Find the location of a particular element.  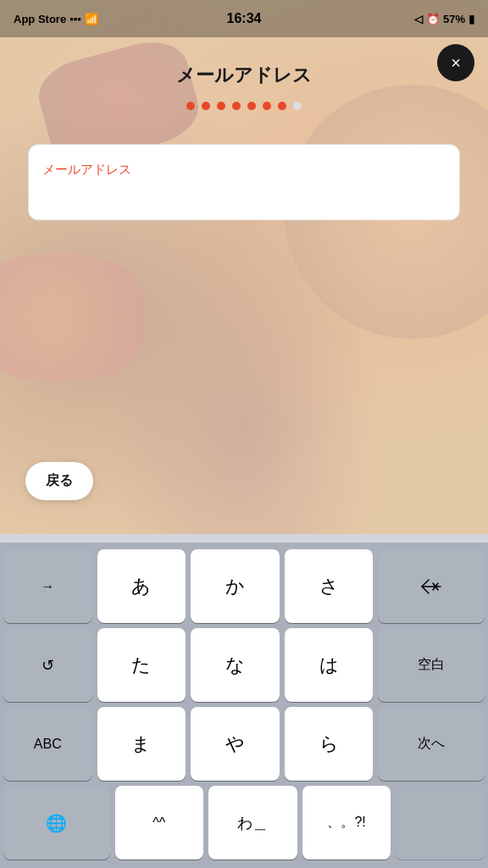

key-backspace is located at coordinates (431, 587).